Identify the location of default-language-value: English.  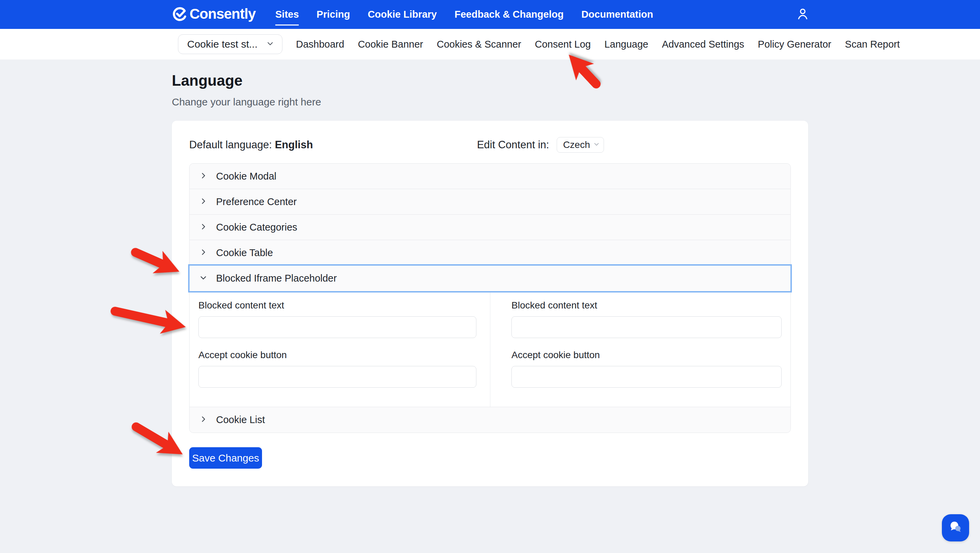
(294, 145).